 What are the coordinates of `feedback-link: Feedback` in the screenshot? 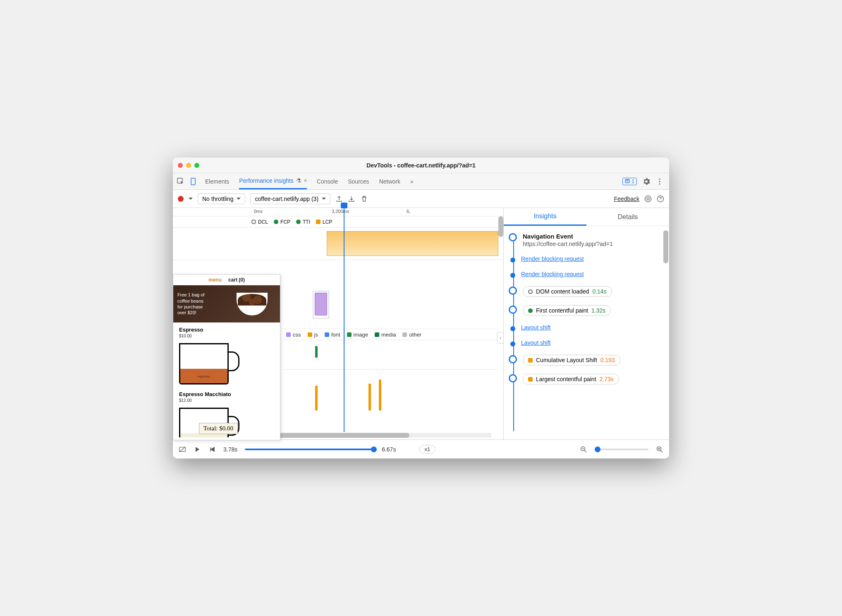 It's located at (627, 199).